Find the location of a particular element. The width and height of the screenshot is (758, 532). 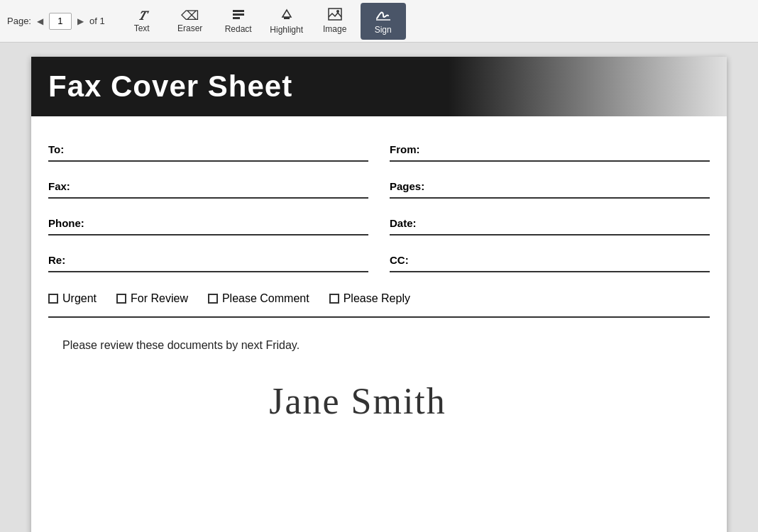

separator-line is located at coordinates (379, 317).